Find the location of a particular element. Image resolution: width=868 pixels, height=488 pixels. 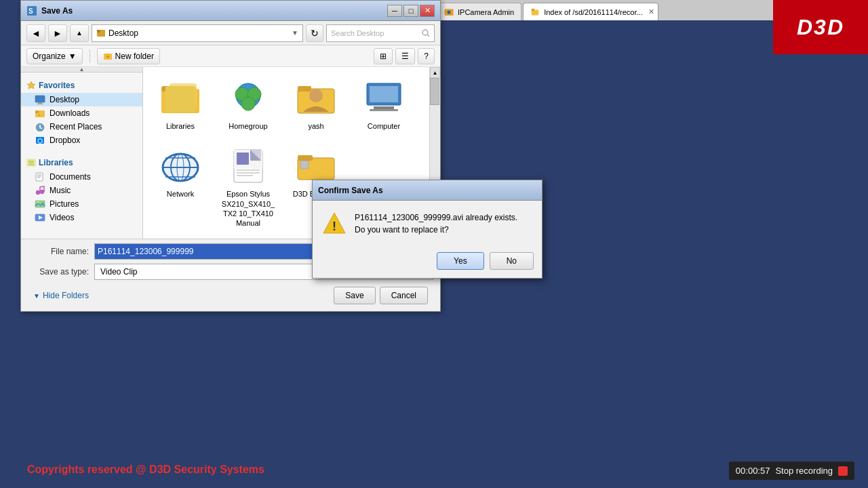

downloads-icon: ↓ is located at coordinates (40, 113).